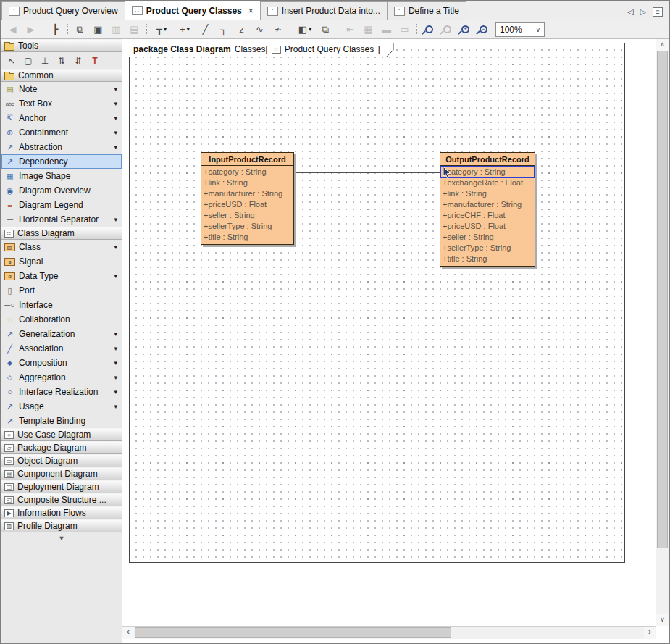  I want to click on palette-more-button: ▼, so click(62, 538).